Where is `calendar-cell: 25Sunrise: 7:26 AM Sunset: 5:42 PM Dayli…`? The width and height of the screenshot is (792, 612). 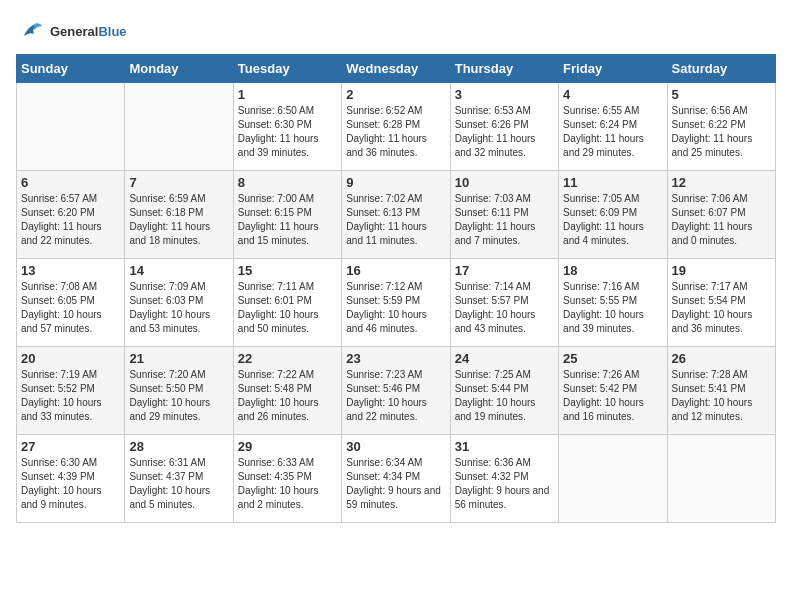
calendar-cell: 25Sunrise: 7:26 AM Sunset: 5:42 PM Dayli… is located at coordinates (613, 391).